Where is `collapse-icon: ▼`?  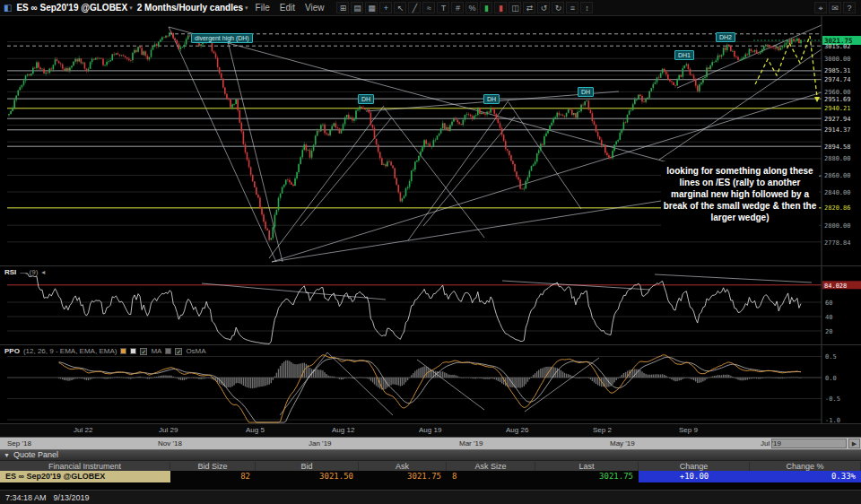
collapse-icon: ▼ is located at coordinates (7, 456).